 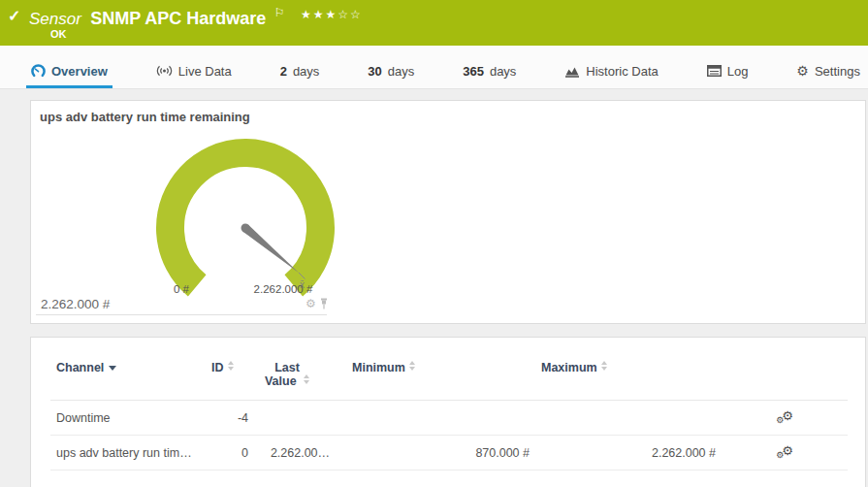 What do you see at coordinates (283, 72) in the screenshot?
I see `tab-number: 2` at bounding box center [283, 72].